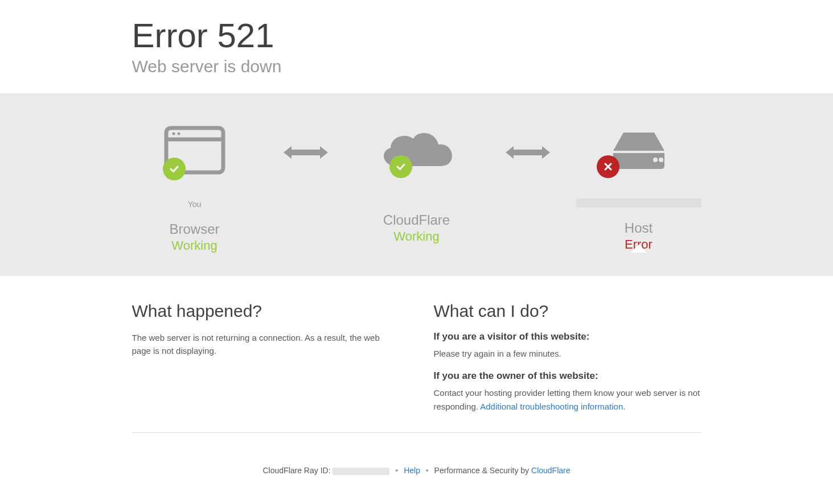 This screenshot has height=504, width=833. I want to click on status-item-browser: You Browser Working, so click(195, 188).